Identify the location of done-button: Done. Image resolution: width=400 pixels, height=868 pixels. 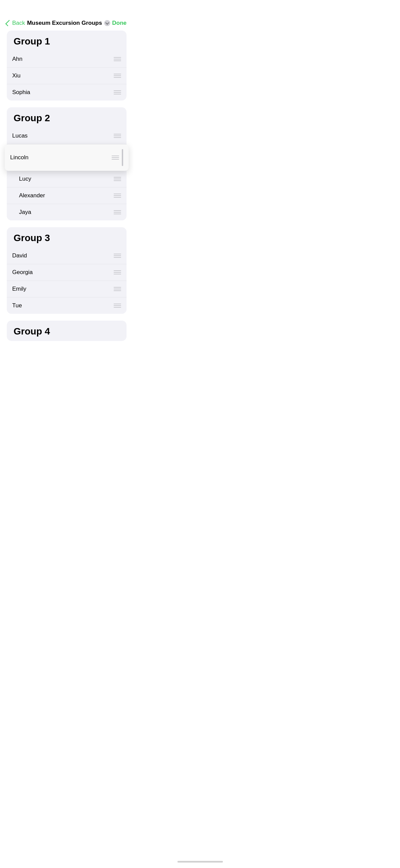
(119, 23).